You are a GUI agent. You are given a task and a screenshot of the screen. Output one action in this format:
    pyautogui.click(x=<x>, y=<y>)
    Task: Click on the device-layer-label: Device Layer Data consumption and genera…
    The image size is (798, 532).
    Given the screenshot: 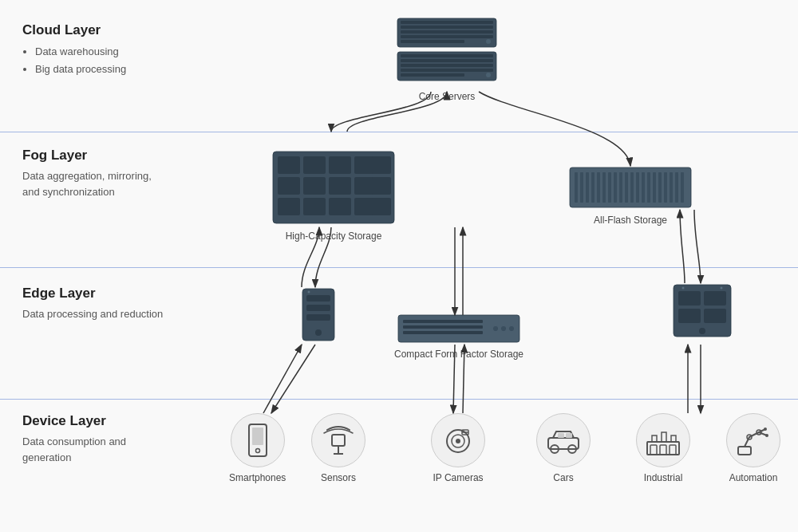 What is the action you would take?
    pyautogui.click(x=94, y=439)
    